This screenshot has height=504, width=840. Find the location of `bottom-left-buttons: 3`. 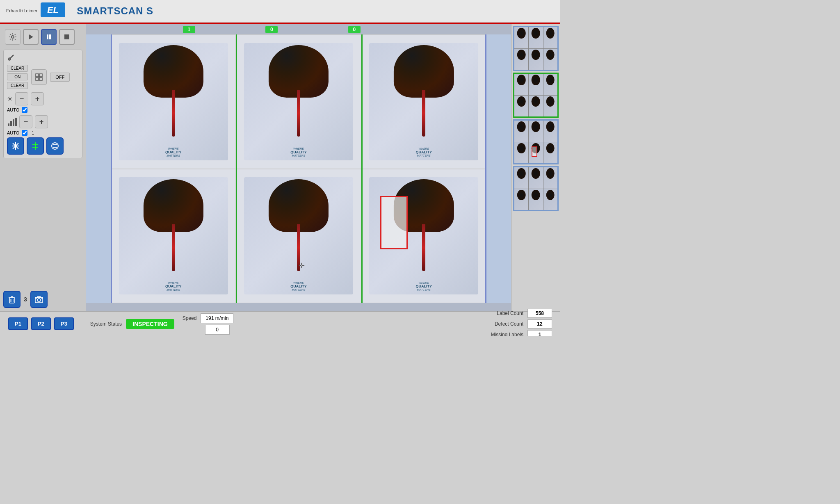

bottom-left-buttons: 3 is located at coordinates (43, 299).